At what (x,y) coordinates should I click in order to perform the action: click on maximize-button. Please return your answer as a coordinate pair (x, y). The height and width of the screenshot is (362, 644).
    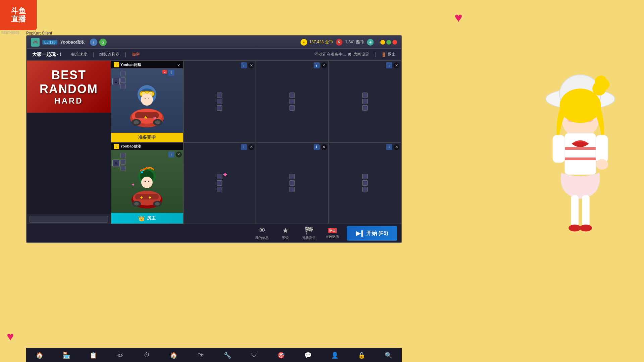
    Looking at the image, I should click on (389, 42).